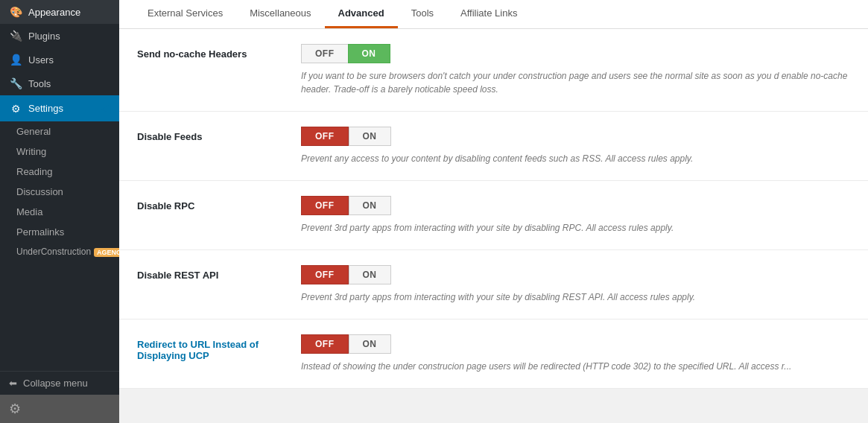  What do you see at coordinates (370, 344) in the screenshot?
I see `toggle-on-redirect-url: ON` at bounding box center [370, 344].